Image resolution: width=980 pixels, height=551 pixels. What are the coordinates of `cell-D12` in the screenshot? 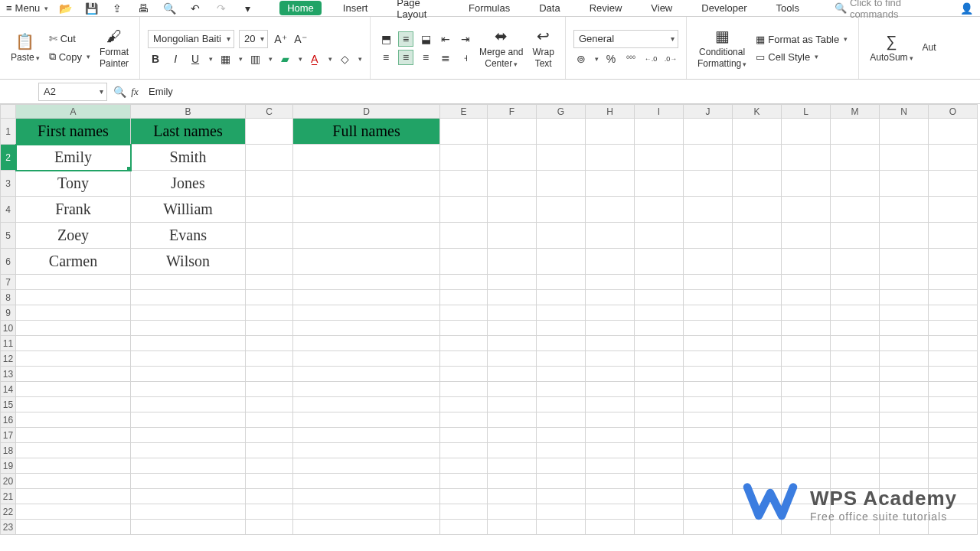 It's located at (367, 359).